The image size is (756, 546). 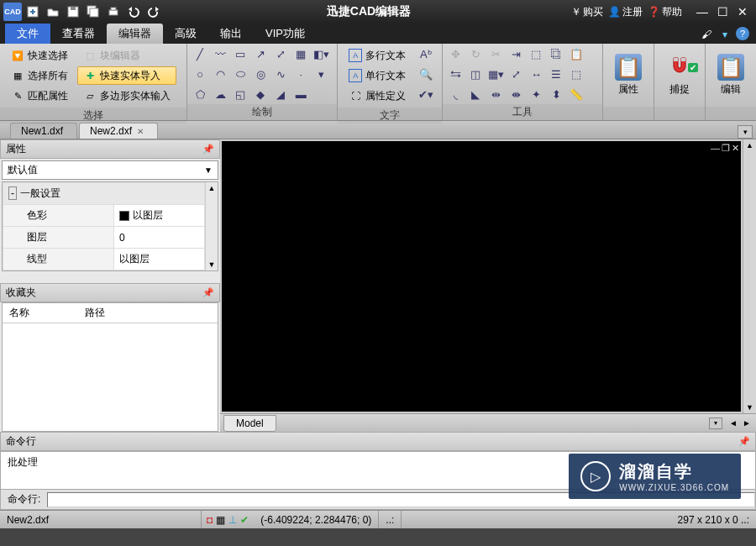 I want to click on stext-button: A单行文本, so click(x=377, y=76).